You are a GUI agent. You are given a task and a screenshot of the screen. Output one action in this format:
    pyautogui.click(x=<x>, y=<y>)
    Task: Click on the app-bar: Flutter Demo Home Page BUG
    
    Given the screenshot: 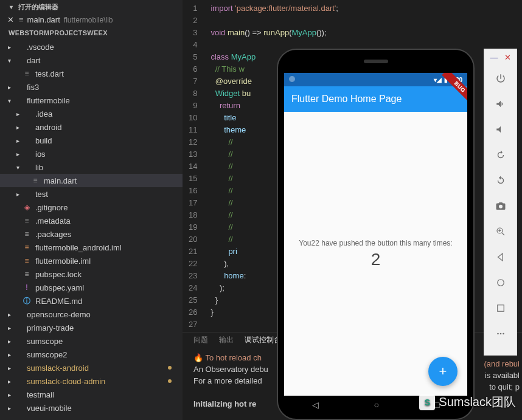 What is the action you would take?
    pyautogui.click(x=376, y=99)
    